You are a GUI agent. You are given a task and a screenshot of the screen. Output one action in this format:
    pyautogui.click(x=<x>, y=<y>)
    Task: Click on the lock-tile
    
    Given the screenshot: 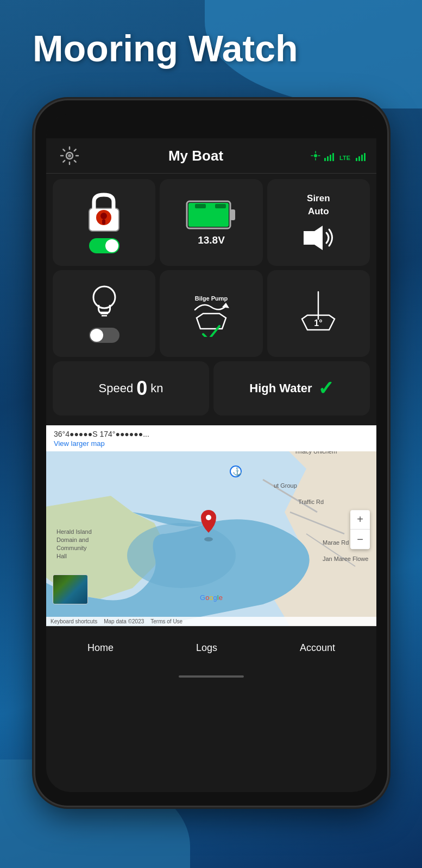 What is the action you would take?
    pyautogui.click(x=104, y=222)
    